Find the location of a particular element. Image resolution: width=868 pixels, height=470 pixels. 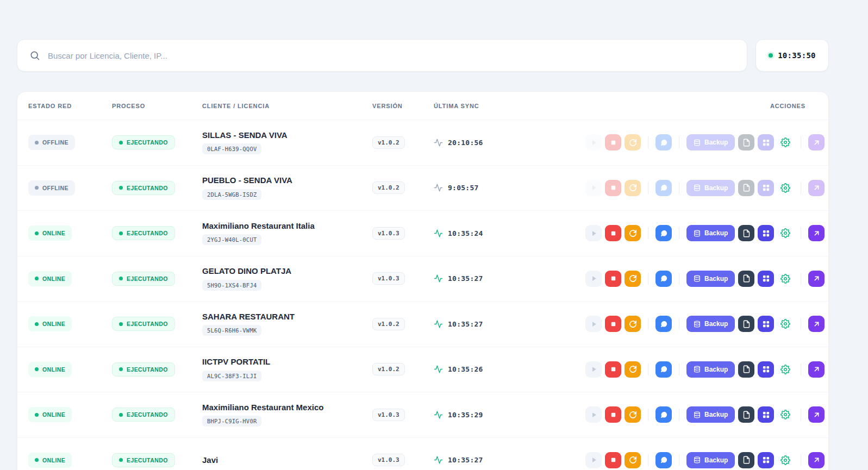

play-icon is located at coordinates (594, 415).